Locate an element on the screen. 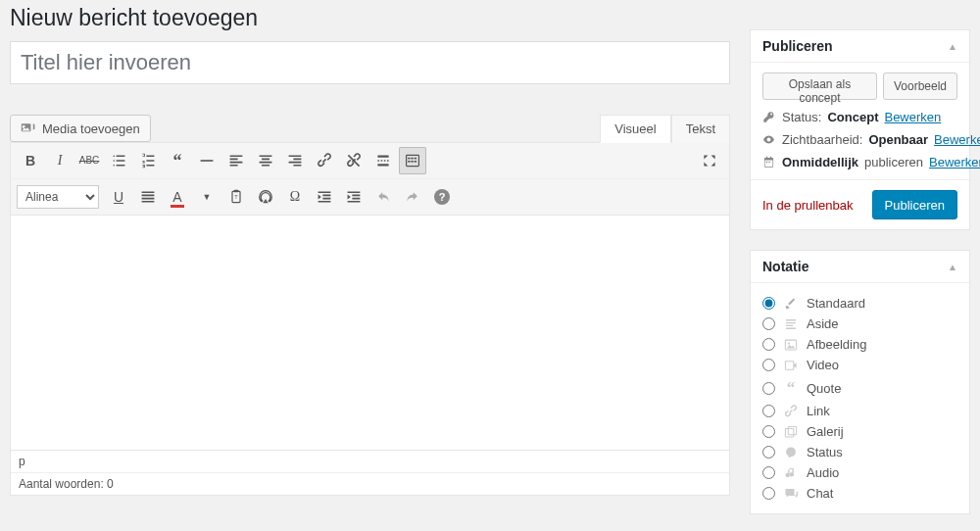  link-button is located at coordinates (324, 161).